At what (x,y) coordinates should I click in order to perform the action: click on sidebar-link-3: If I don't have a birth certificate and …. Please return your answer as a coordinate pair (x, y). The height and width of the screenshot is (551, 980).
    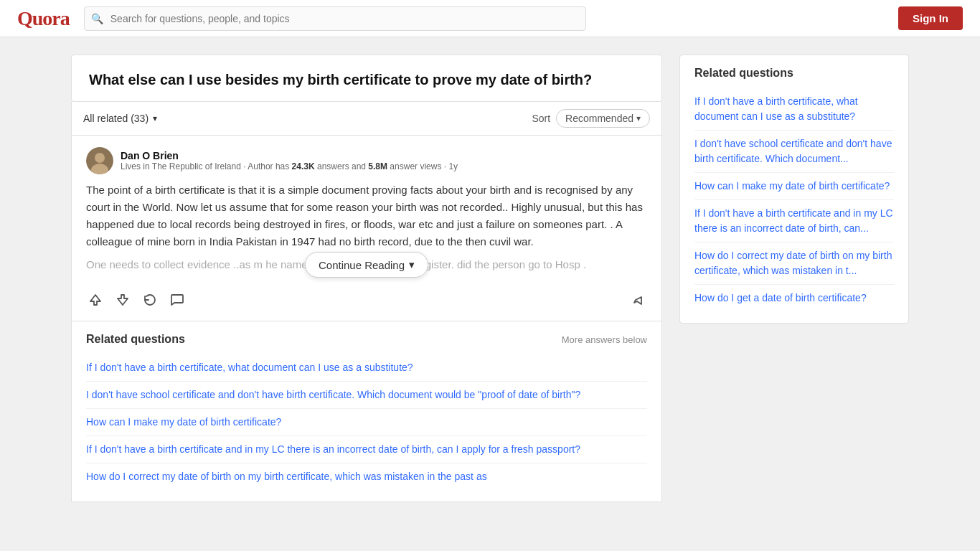
    Looking at the image, I should click on (794, 221).